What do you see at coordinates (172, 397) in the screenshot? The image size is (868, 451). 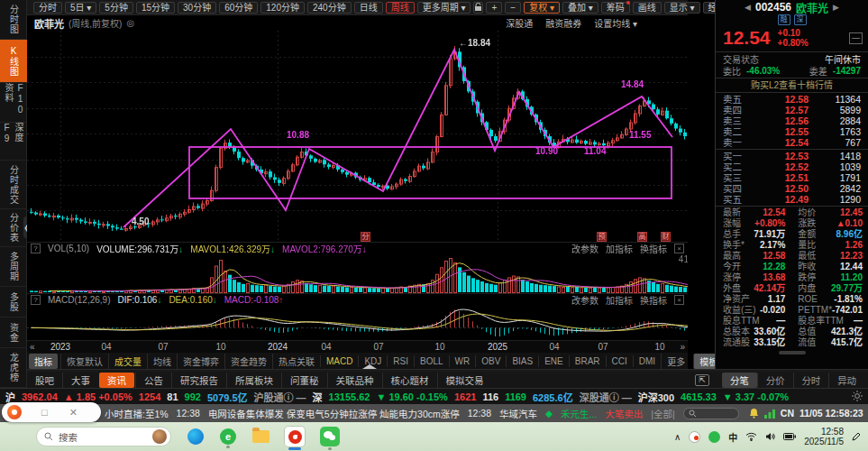 I see `index-segment: 81` at bounding box center [172, 397].